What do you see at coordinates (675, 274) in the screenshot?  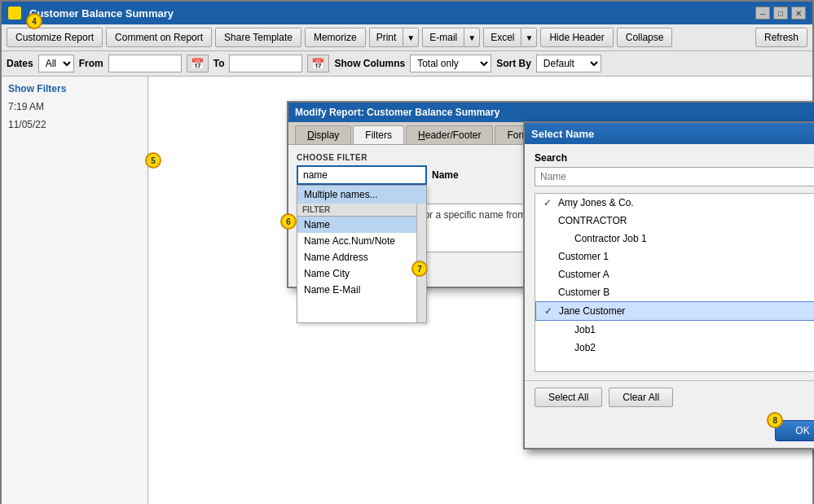 I see `list-item-customer-a: Customer A` at bounding box center [675, 274].